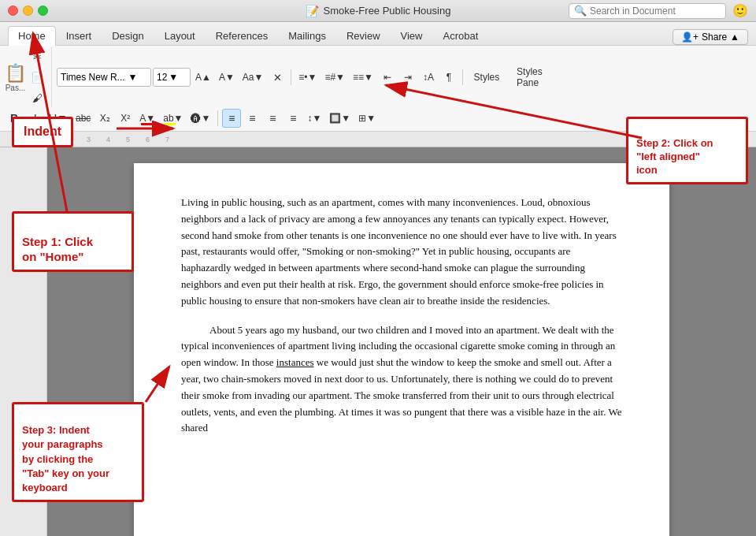  What do you see at coordinates (364, 35) in the screenshot?
I see `tab-review: Review` at bounding box center [364, 35].